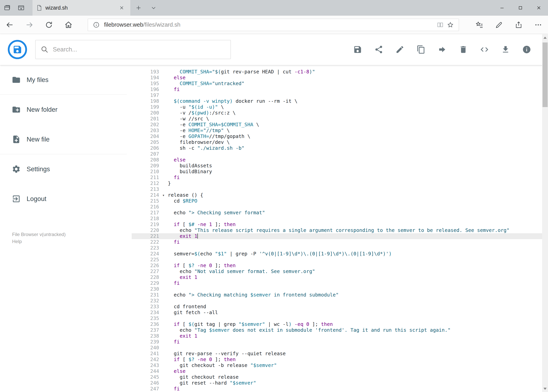  I want to click on copy-icon, so click(421, 49).